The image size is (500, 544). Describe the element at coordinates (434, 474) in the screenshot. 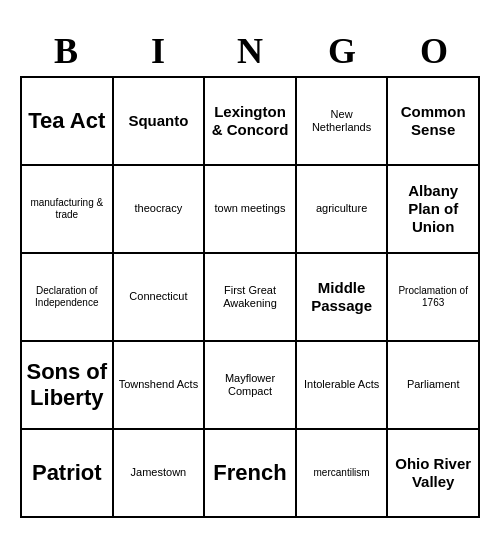

I see `bingo-cell-24: Ohio River Valley` at that location.